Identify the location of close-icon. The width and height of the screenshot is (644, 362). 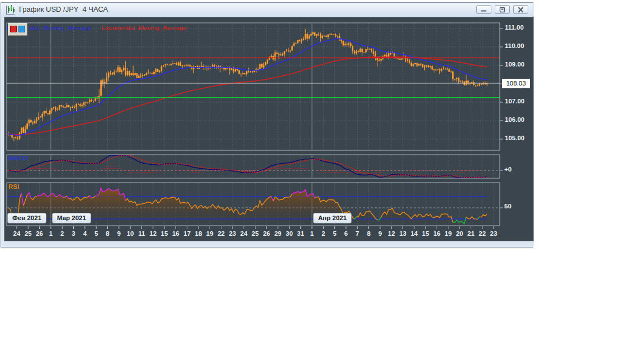
(521, 10).